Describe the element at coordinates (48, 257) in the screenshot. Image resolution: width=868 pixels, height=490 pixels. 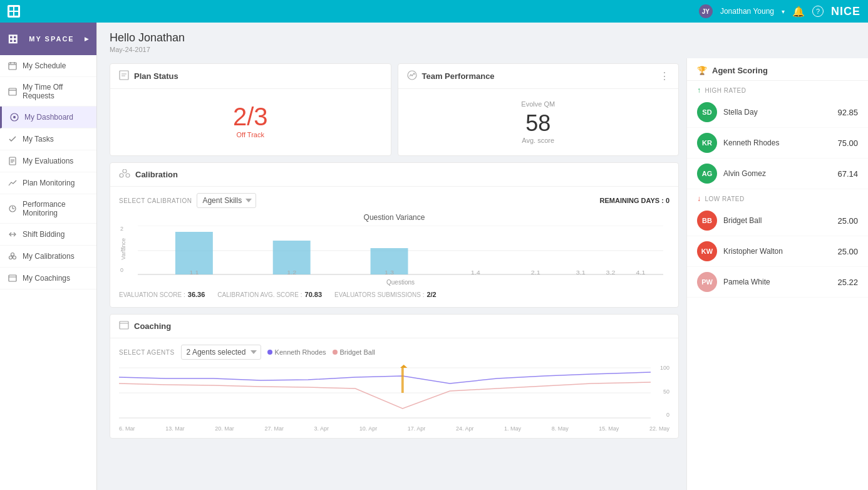
I see `sidebar-item-calibrations: My Calibrations` at that location.